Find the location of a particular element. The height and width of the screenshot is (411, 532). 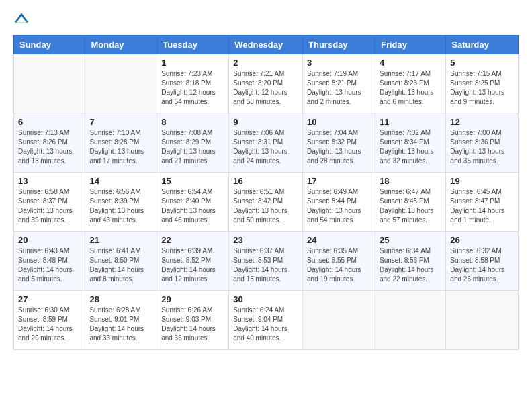

calendar-cell: 11Sunrise: 7:02 AM Sunset: 8:34 PM Dayli… is located at coordinates (410, 143).